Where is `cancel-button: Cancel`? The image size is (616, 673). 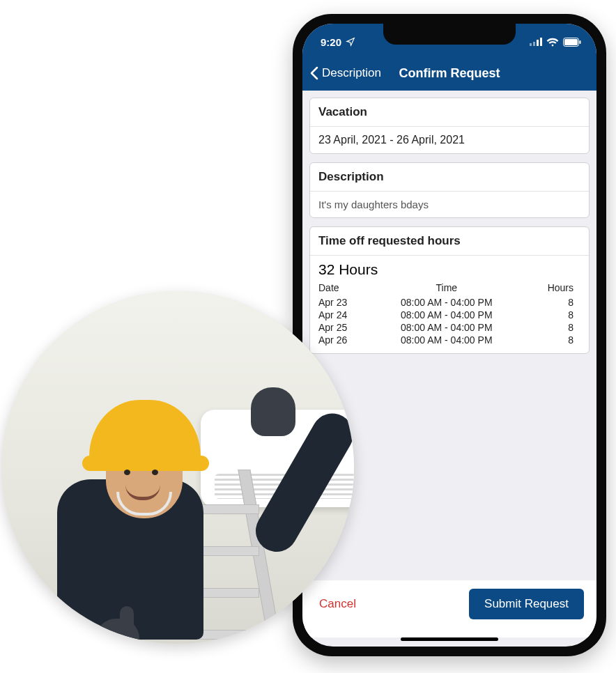 cancel-button: Cancel is located at coordinates (337, 604).